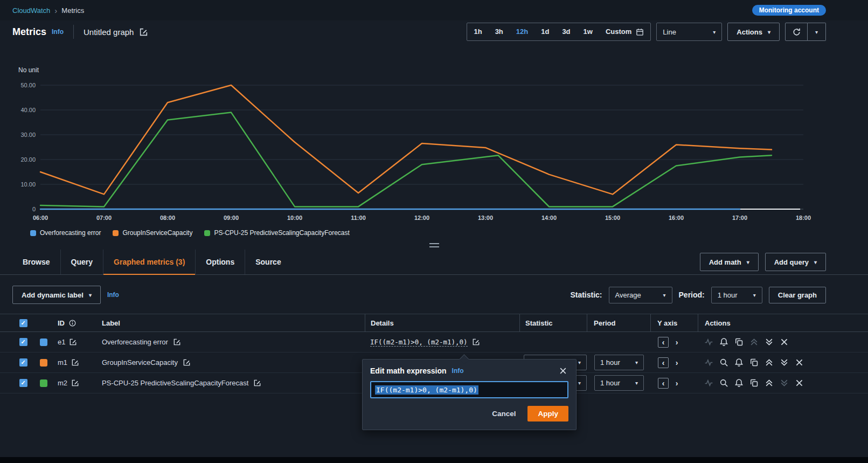 The height and width of the screenshot is (463, 868). What do you see at coordinates (730, 262) in the screenshot?
I see `add-math-button: Add math▾` at bounding box center [730, 262].